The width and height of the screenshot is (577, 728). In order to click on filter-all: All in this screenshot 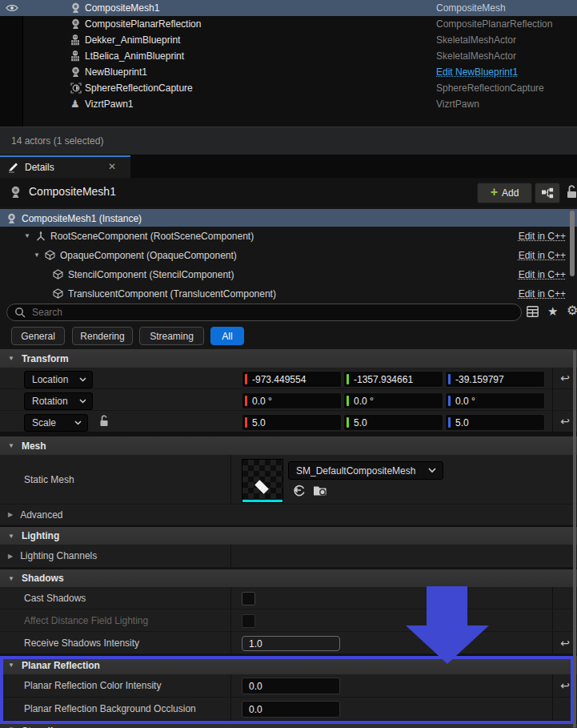, I will do `click(227, 336)`.